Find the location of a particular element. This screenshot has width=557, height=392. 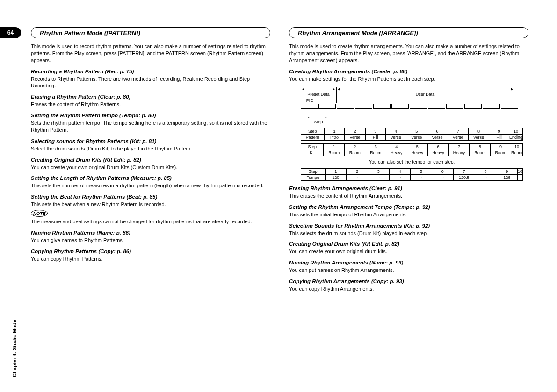

diagram-preset-label: Preset Data is located at coordinates (318, 94).